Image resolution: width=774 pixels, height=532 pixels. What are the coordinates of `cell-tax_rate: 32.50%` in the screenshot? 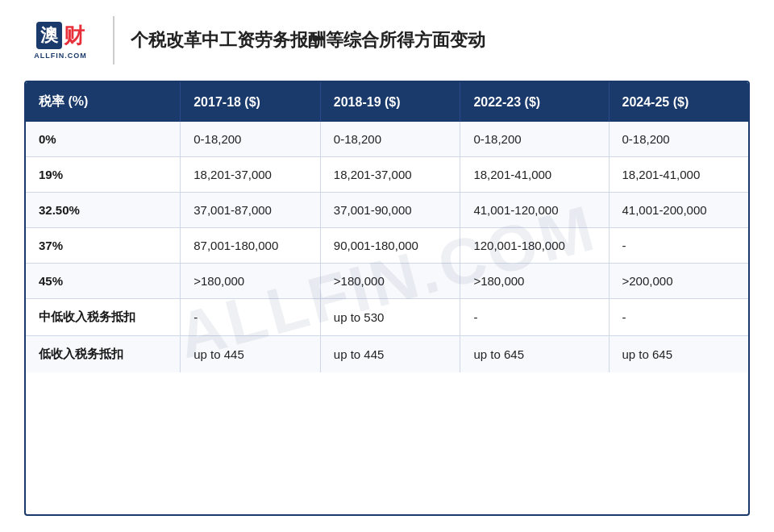 It's located at (103, 210).